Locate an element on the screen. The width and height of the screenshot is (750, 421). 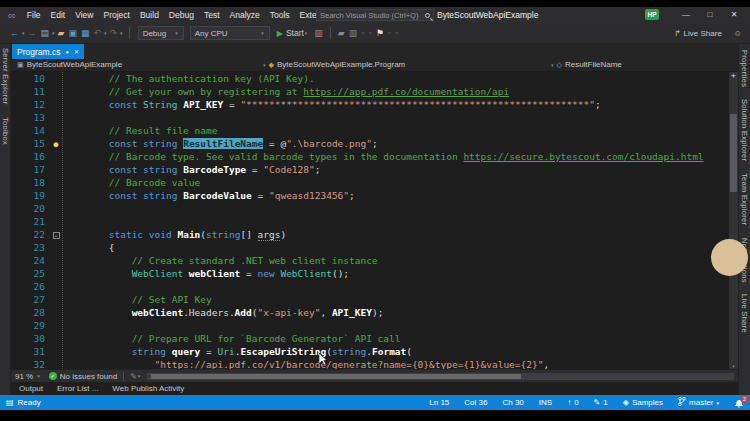
horizontal-scrollbar is located at coordinates (440, 376).